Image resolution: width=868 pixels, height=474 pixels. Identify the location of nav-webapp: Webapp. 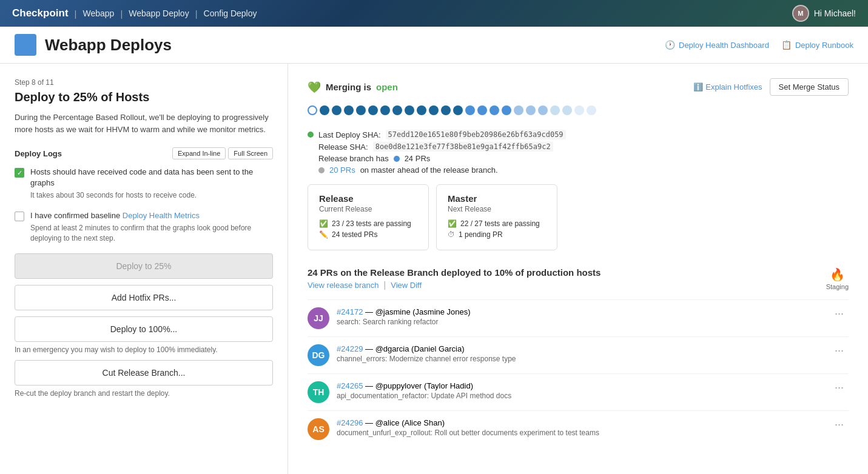
(98, 13).